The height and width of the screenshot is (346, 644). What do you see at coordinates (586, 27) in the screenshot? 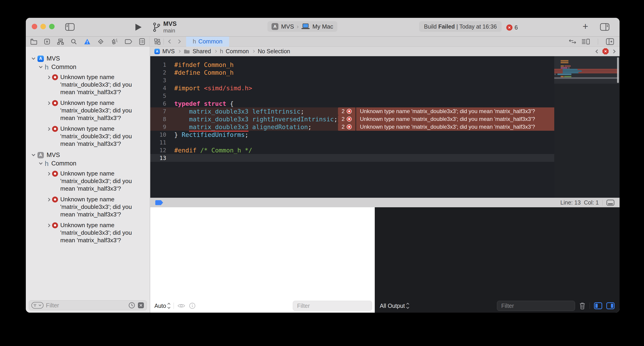
I see `library-add-button: +` at bounding box center [586, 27].